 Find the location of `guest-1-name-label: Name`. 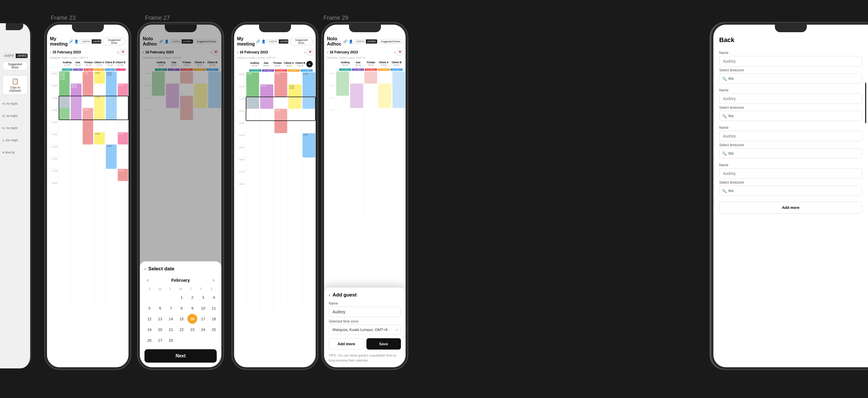

guest-1-name-label: Name is located at coordinates (790, 53).